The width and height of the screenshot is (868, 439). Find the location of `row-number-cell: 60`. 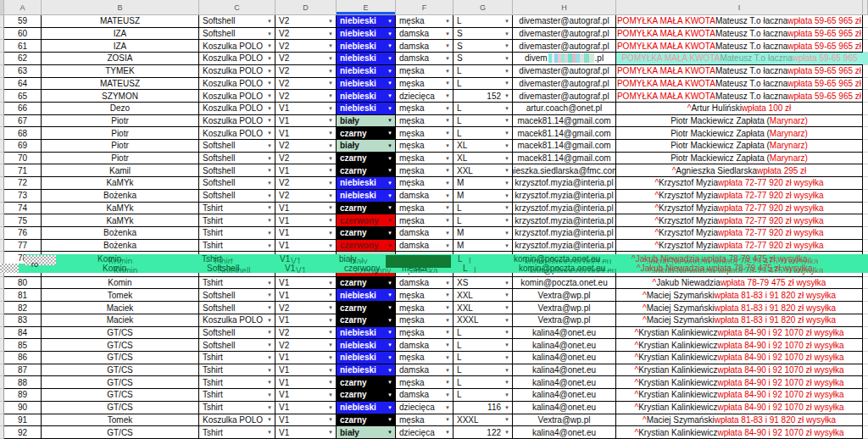

row-number-cell: 60 is located at coordinates (23, 34).